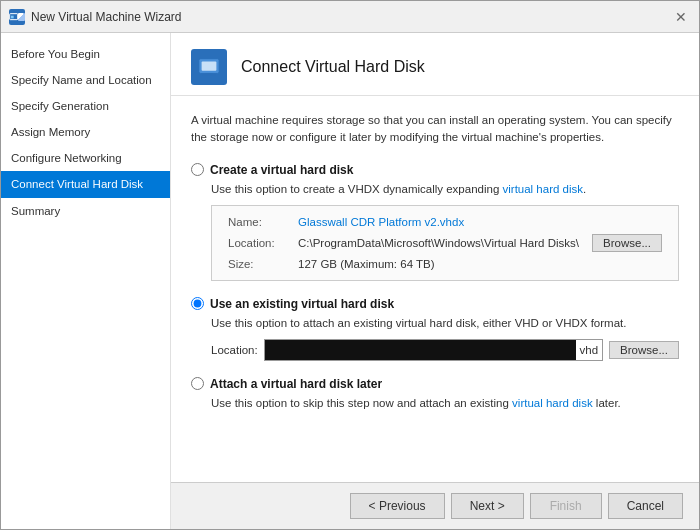 This screenshot has height=530, width=700. What do you see at coordinates (420, 350) in the screenshot?
I see `existing-location-input` at bounding box center [420, 350].